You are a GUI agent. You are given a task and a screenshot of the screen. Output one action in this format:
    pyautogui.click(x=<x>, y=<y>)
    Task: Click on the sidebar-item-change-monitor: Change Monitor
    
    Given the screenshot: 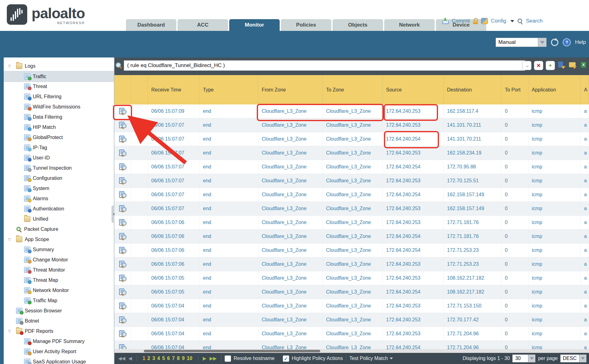 What is the action you would take?
    pyautogui.click(x=59, y=260)
    